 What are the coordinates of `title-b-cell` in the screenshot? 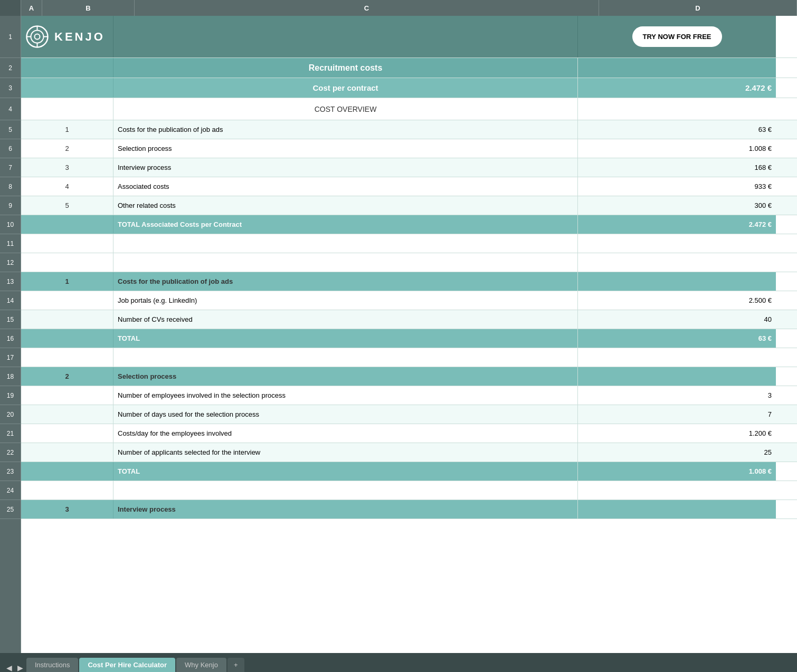 It's located at (68, 68).